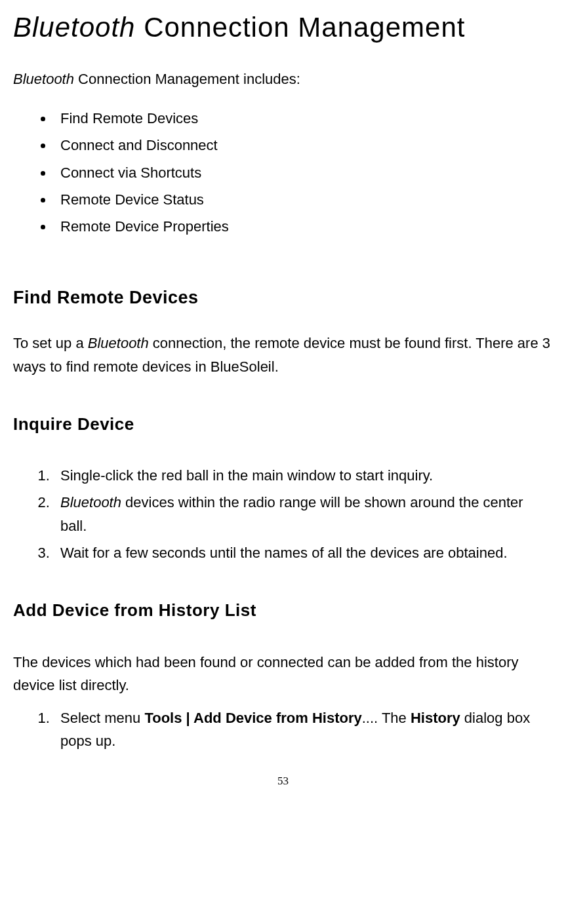 This screenshot has height=924, width=566. What do you see at coordinates (91, 502) in the screenshot?
I see `inquire-item2-italic: Bluetooth` at bounding box center [91, 502].